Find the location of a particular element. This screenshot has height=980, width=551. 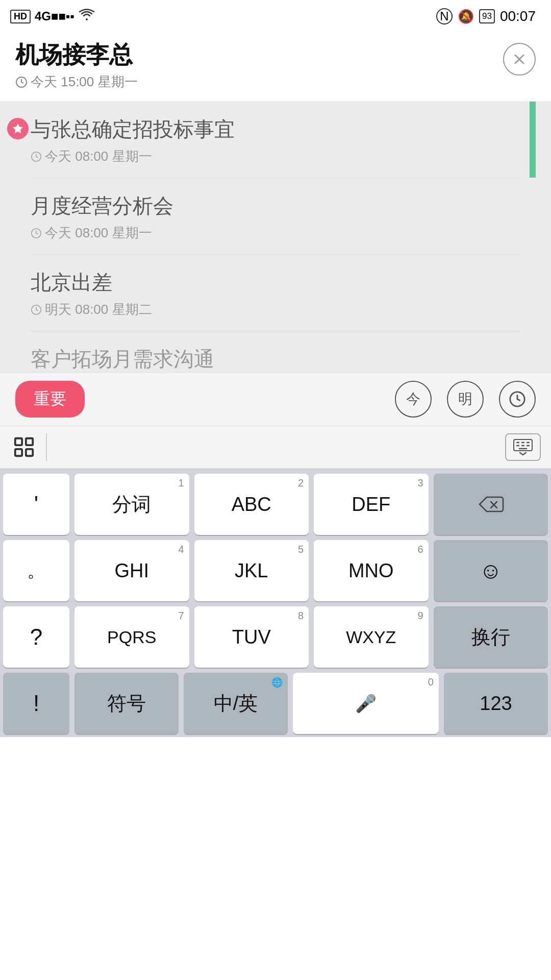

keyboard-row-1: ' 1 分词 2 ABC 3 DEF is located at coordinates (276, 504).